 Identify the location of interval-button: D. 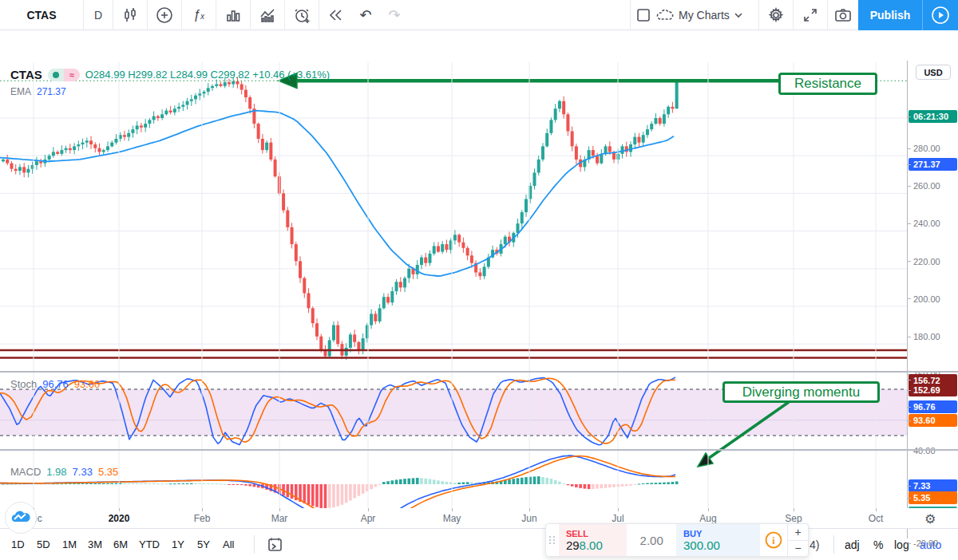
(98, 15).